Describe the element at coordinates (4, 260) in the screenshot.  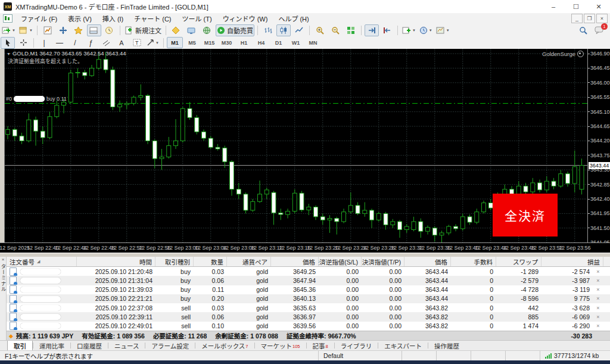
I see `terminal-close-icon: ×` at that location.